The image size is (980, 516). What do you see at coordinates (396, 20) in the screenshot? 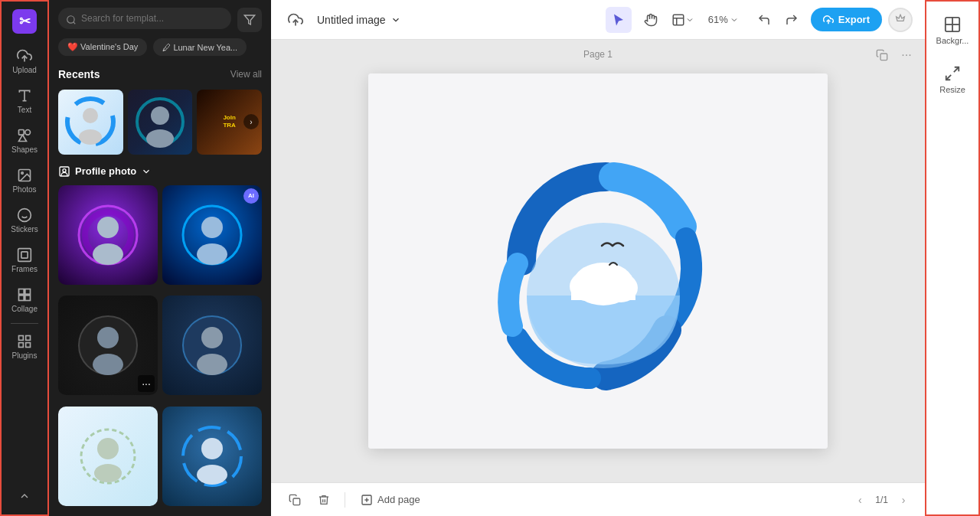
I see `doc-title-chevron` at bounding box center [396, 20].